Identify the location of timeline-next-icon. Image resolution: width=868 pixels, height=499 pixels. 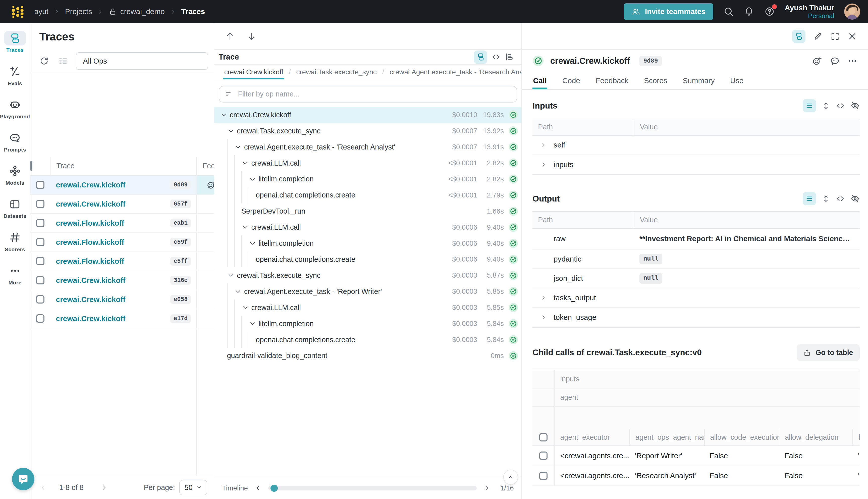
(487, 488).